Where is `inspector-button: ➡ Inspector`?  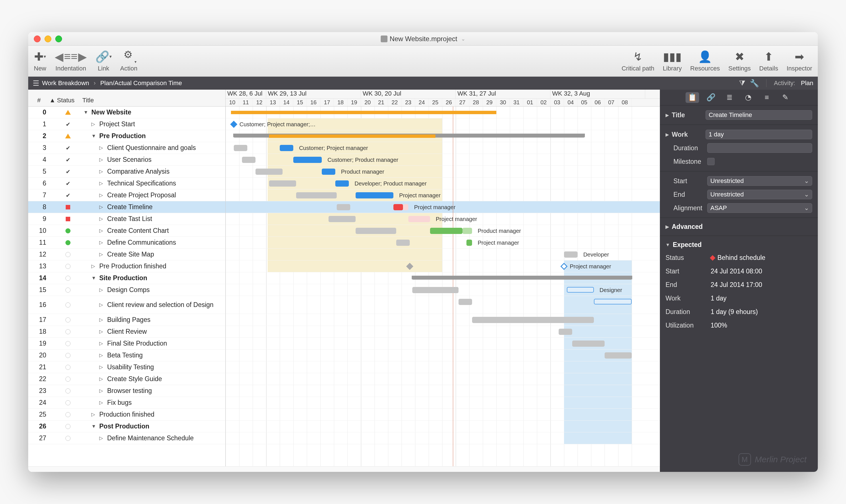
inspector-button: ➡ Inspector is located at coordinates (800, 61).